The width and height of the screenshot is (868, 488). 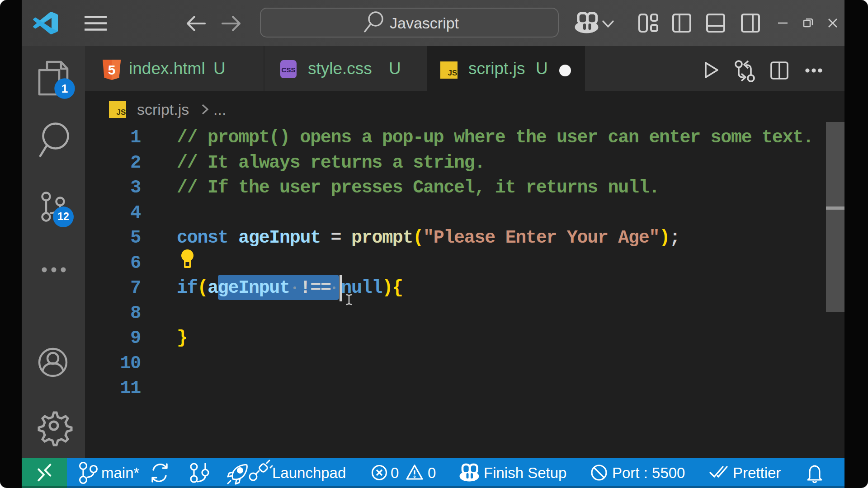 What do you see at coordinates (112, 70) in the screenshot?
I see `svg-text: 5` at bounding box center [112, 70].